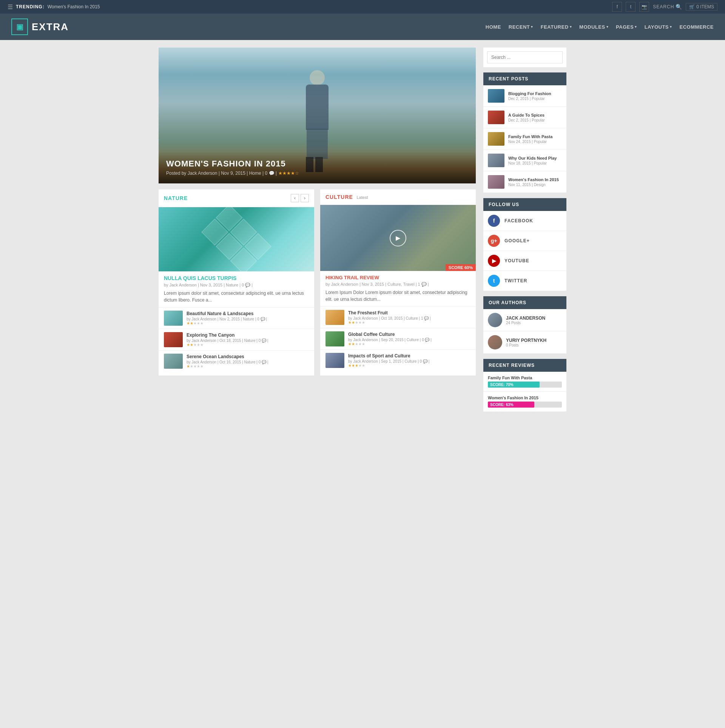 The height and width of the screenshot is (728, 725). What do you see at coordinates (236, 239) in the screenshot?
I see `nature-featured-image` at bounding box center [236, 239].